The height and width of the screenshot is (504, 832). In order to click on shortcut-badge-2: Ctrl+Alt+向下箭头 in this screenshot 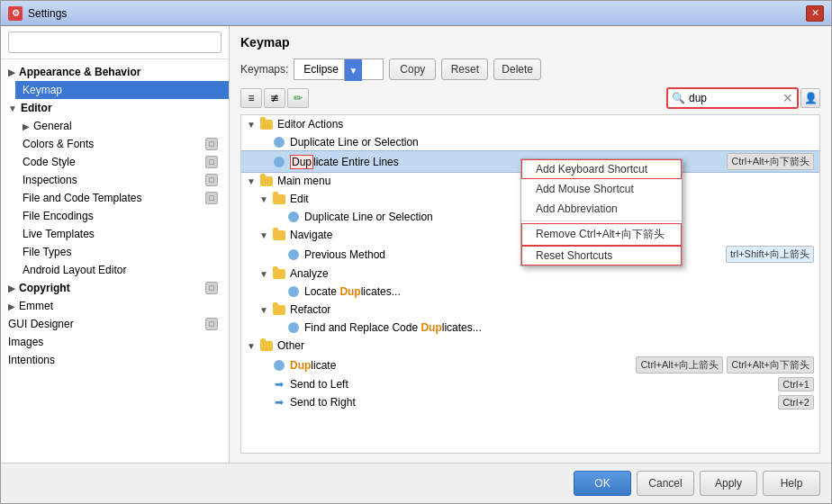, I will do `click(771, 365)`.